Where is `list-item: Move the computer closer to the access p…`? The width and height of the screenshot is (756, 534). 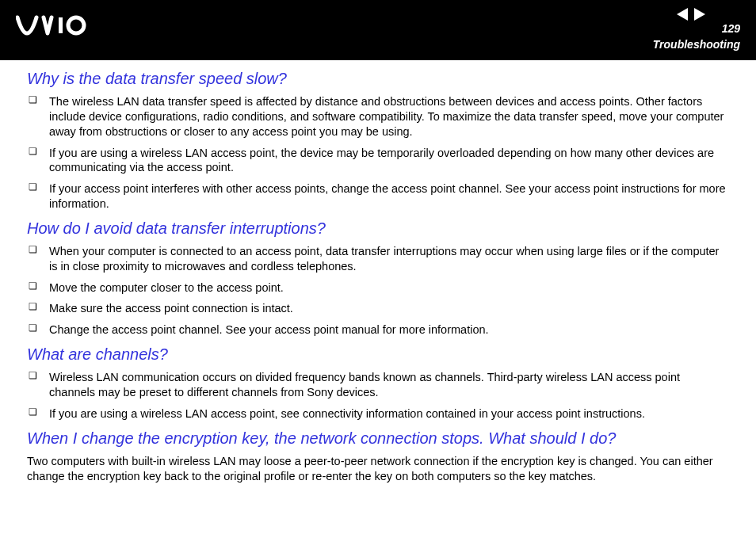
list-item: Move the computer closer to the access p… is located at coordinates (378, 288).